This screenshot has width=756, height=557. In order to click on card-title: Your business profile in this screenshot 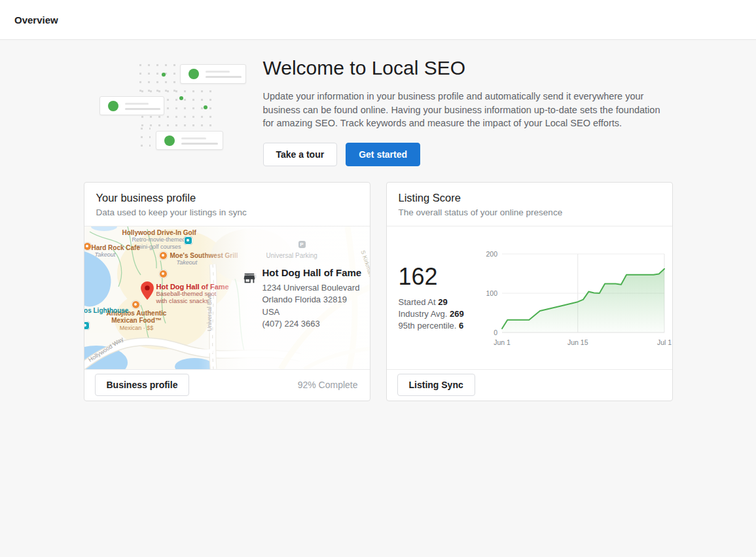, I will do `click(227, 198)`.